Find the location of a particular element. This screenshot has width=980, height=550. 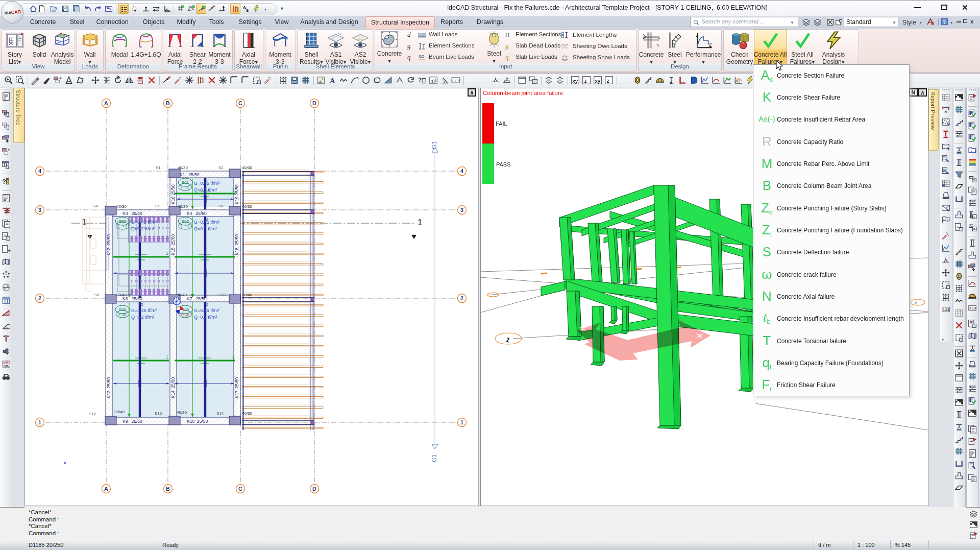

svg-text: m² is located at coordinates (433, 81).